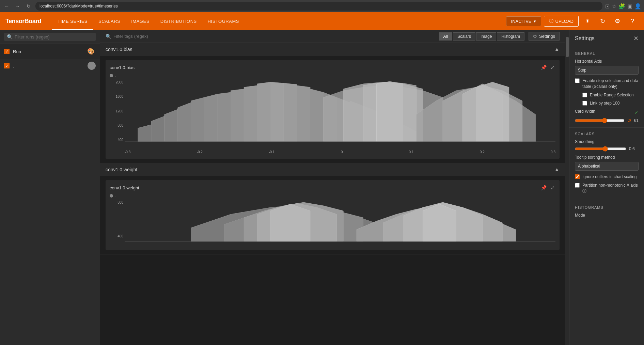 The height and width of the screenshot is (345, 644). I want to click on nav-tab-distributions: DISTRIBUTIONS, so click(178, 21).